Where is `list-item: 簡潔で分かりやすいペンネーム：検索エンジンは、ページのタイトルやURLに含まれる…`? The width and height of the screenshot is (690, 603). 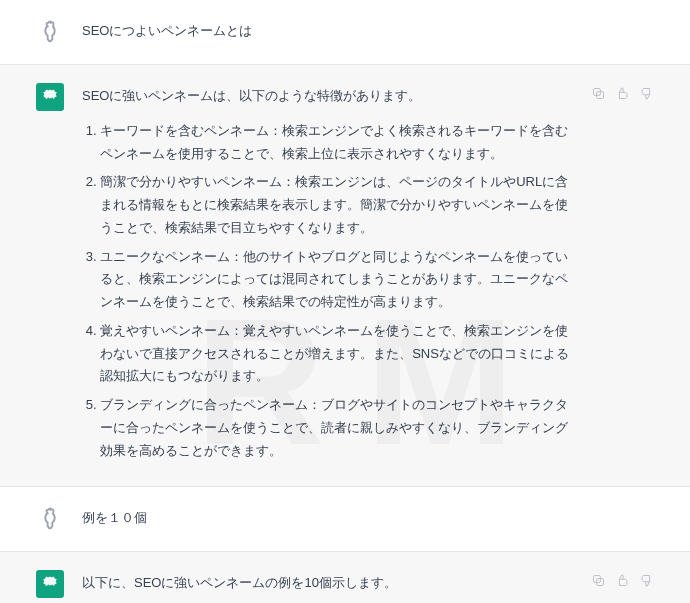 list-item: 簡潔で分かりやすいペンネーム：検索エンジンは、ページのタイトルやURLに含まれる… is located at coordinates (336, 205).